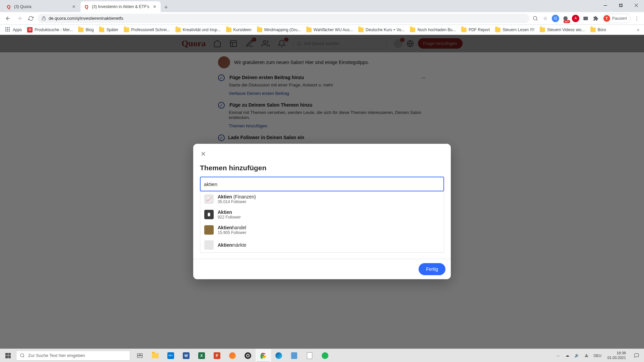 This screenshot has height=362, width=644. What do you see at coordinates (607, 18) in the screenshot?
I see `profile-avatar: T` at bounding box center [607, 18].